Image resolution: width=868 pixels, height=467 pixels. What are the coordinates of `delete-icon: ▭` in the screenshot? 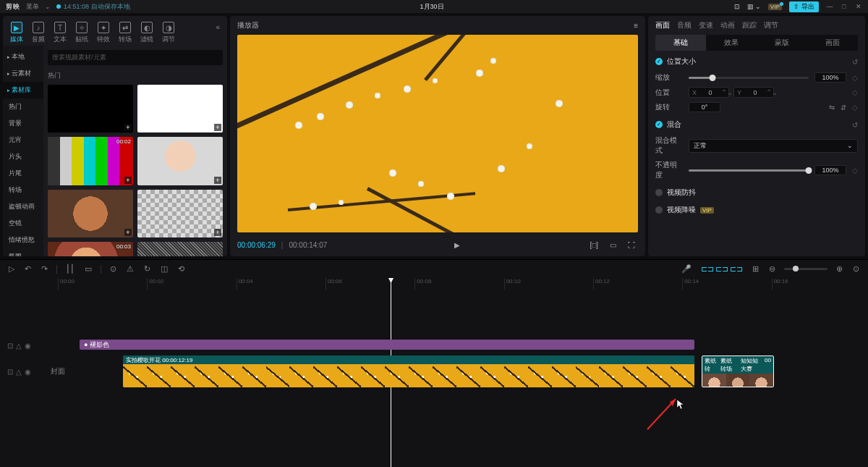 It's located at (88, 269).